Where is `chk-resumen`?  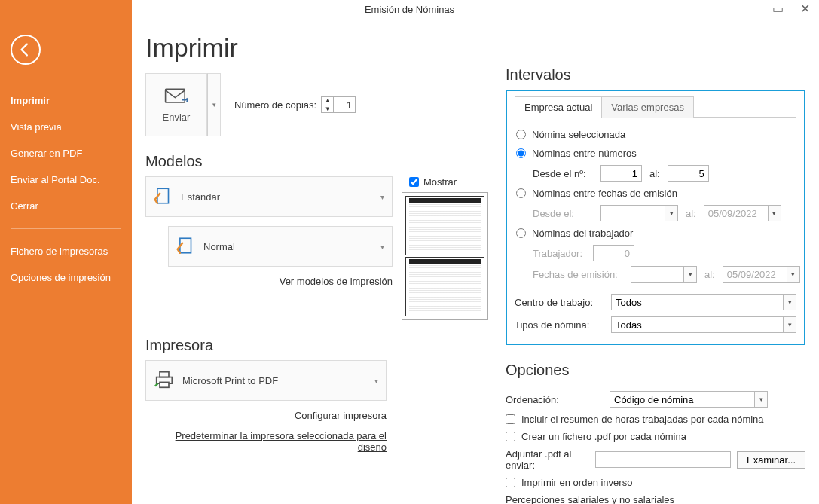
chk-resumen is located at coordinates (511, 419).